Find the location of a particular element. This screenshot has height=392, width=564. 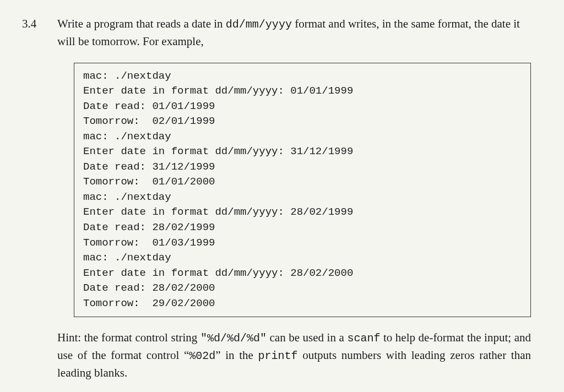

code-line: Date read: 28/02/2000 is located at coordinates (149, 288).